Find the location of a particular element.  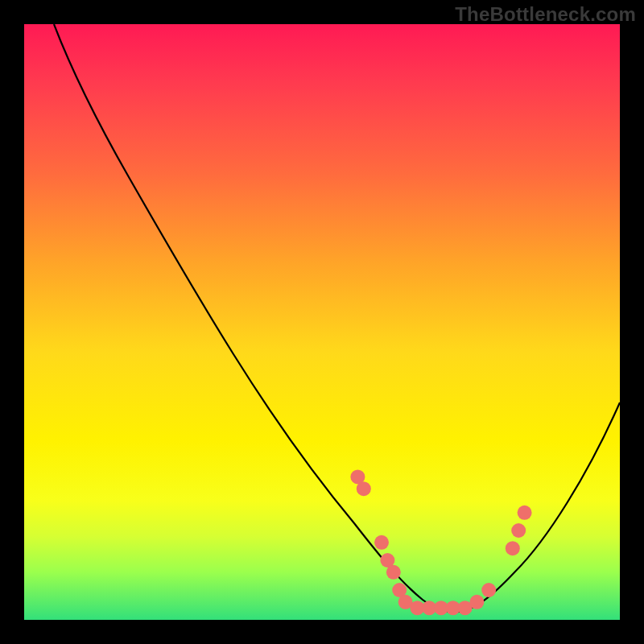

data-points is located at coordinates (441, 543).